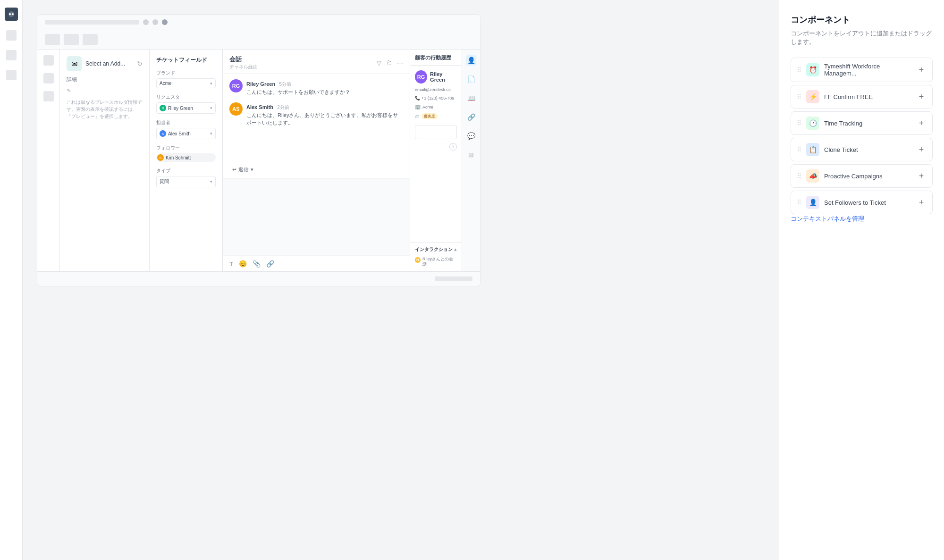 This screenshot has height=560, width=944. Describe the element at coordinates (283, 108) in the screenshot. I see `message-2-time: 2分前` at that location.